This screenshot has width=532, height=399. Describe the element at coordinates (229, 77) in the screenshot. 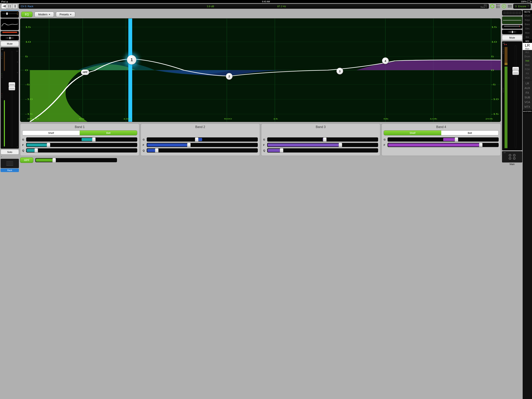

I see `eq-node-band2: 2` at that location.